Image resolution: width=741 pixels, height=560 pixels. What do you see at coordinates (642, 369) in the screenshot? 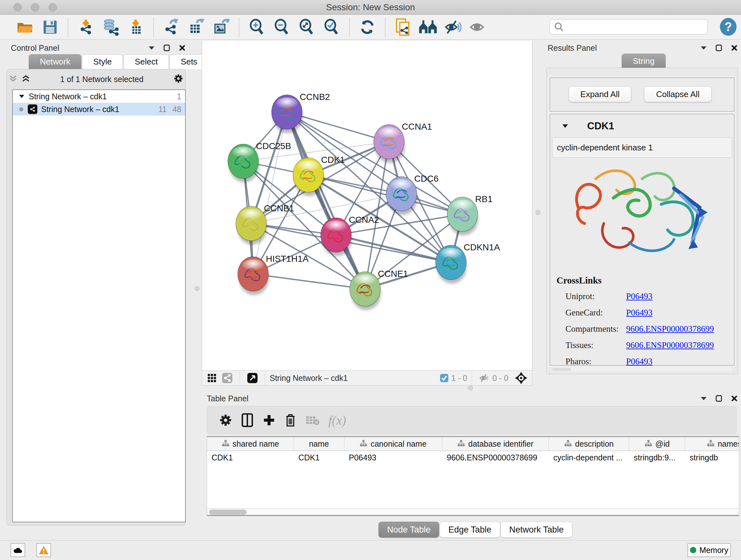
I see `results-hscrollbar` at bounding box center [642, 369].